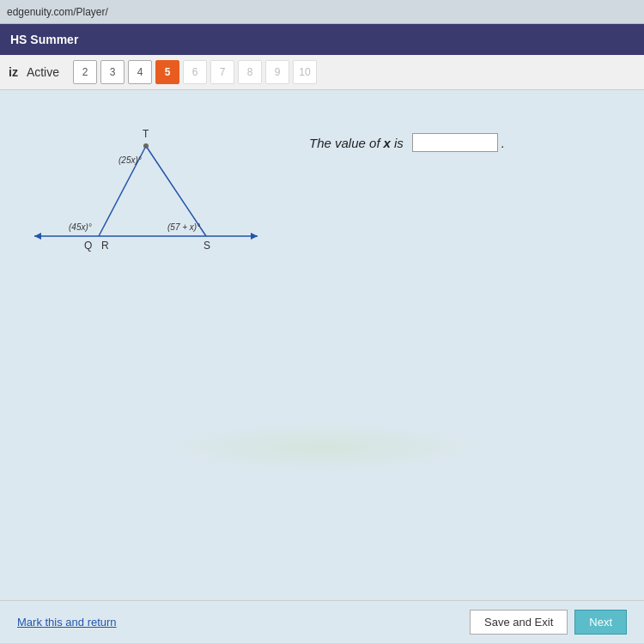  What do you see at coordinates (548, 622) in the screenshot?
I see `footer-buttons: Save and Exit Next` at bounding box center [548, 622].